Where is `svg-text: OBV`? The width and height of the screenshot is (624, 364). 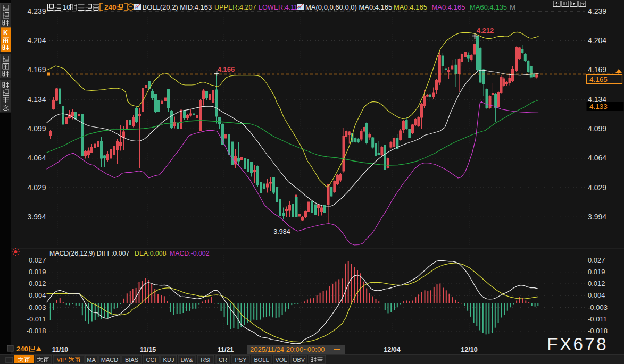
svg-text: OBV is located at coordinates (299, 360).